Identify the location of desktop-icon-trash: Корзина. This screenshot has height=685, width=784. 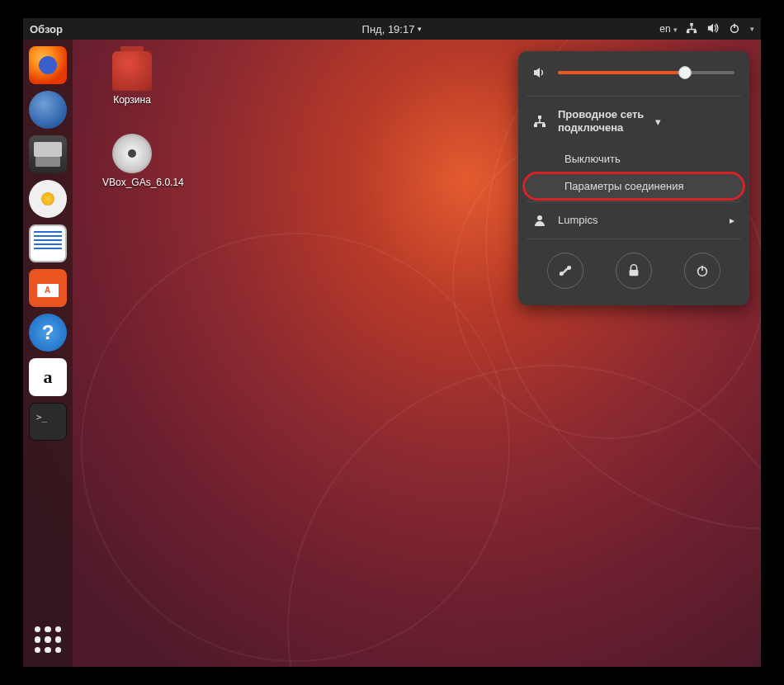
(132, 78).